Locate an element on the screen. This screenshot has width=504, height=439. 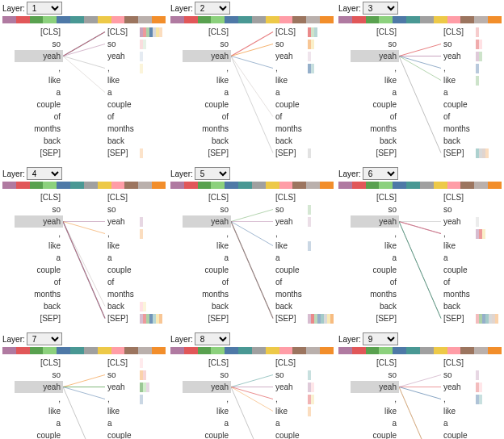
layer-select: 1 is located at coordinates (44, 8).